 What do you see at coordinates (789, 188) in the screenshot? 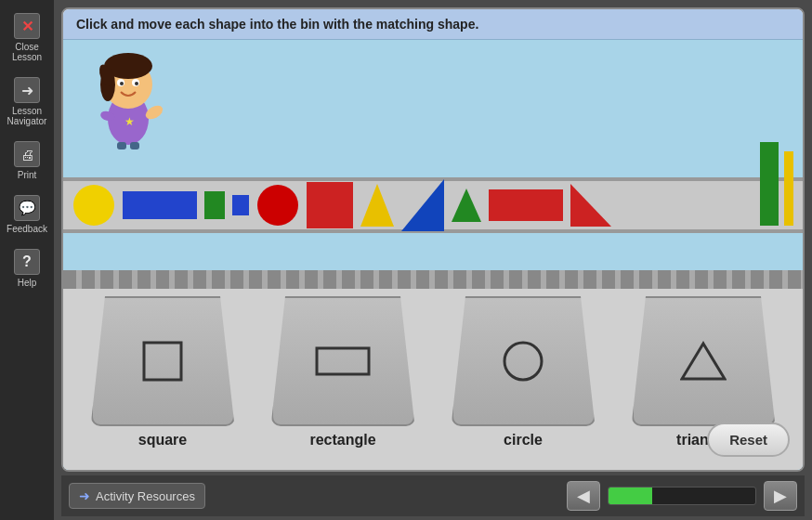
I see `yellow-tall-rect` at bounding box center [789, 188].